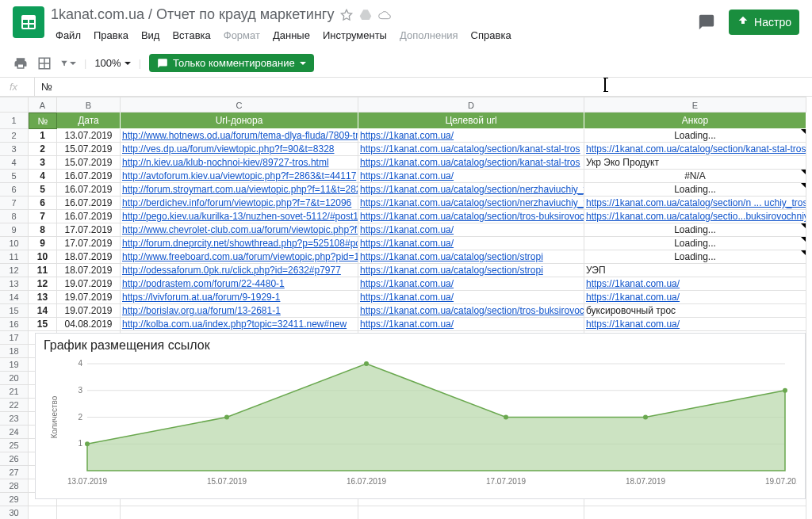  Describe the element at coordinates (239, 136) in the screenshot. I see `cell-donor: http://www.hotnews.od.ua/forum/tema-dlya…` at that location.